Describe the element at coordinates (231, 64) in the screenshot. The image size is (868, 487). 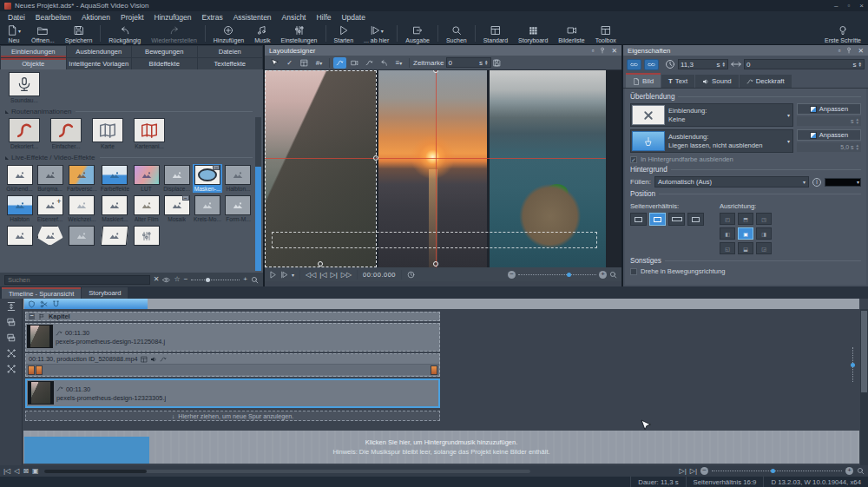
I see `tab-texteffekte: Texteffekte` at that location.